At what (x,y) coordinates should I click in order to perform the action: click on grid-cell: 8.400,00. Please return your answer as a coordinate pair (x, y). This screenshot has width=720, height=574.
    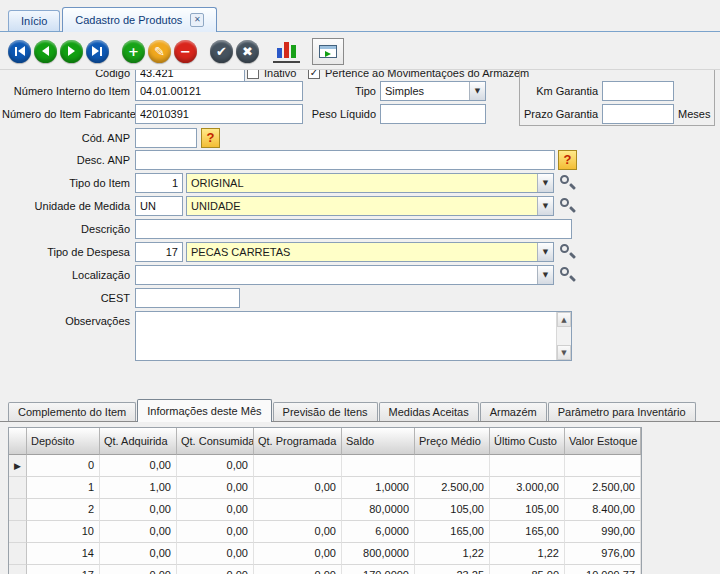
    Looking at the image, I should click on (603, 510).